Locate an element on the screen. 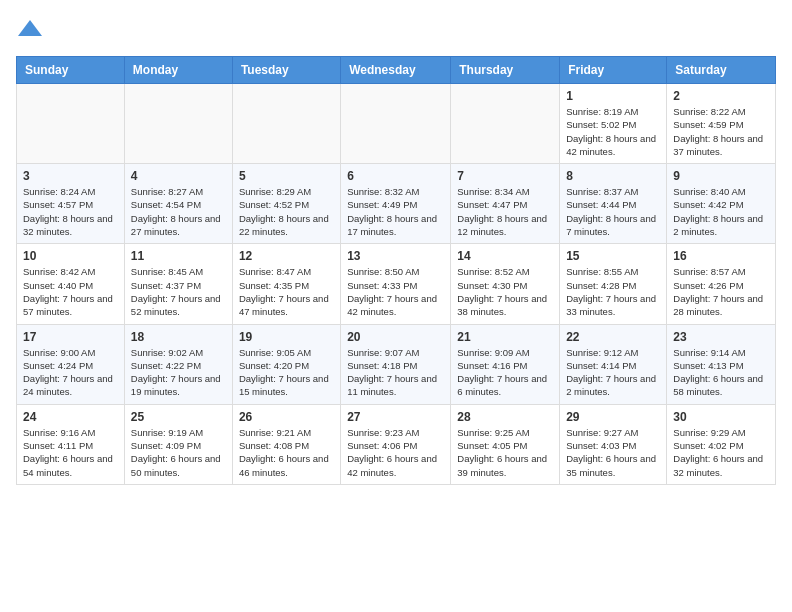 Image resolution: width=792 pixels, height=612 pixels. calendar-cell: 27Sunrise: 9:23 AM Sunset: 4:06 PM Dayli… is located at coordinates (396, 444).